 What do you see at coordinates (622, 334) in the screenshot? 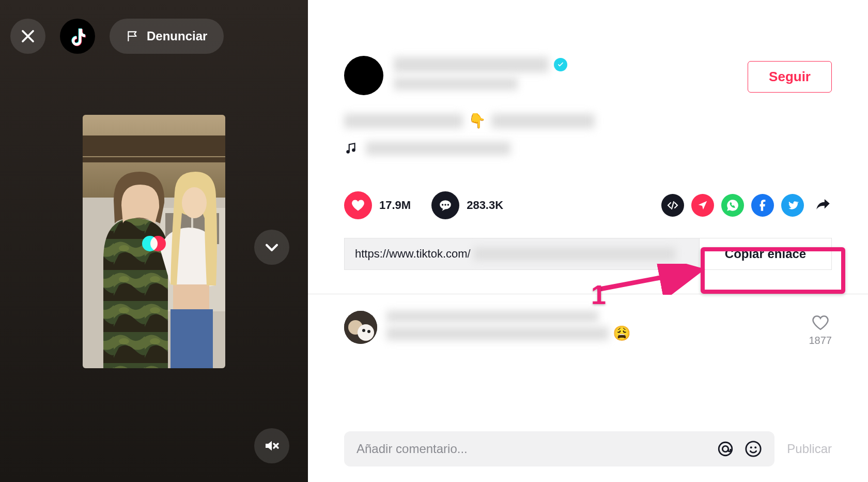
I see `weary-face-emoji: 😩` at bounding box center [622, 334].